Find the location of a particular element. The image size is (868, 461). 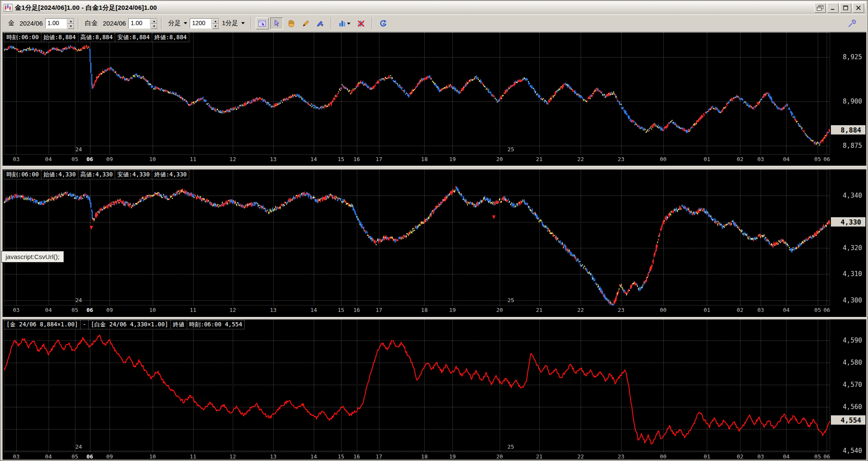

price-tick-label: 8,900 is located at coordinates (853, 101).